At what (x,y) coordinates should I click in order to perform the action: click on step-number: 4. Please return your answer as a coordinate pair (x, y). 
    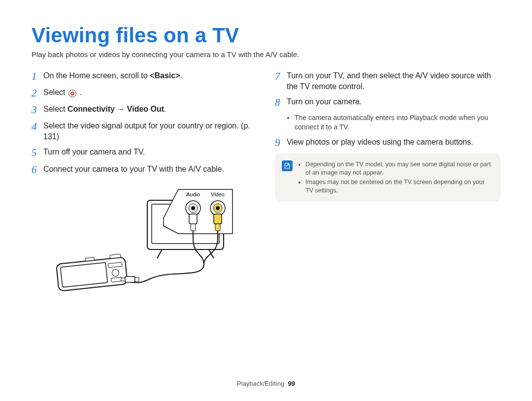
    Looking at the image, I should click on (37, 126).